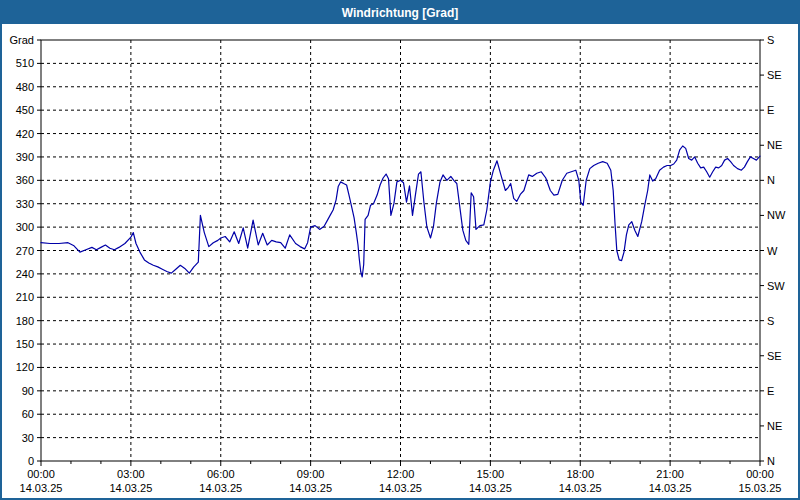  What do you see at coordinates (25, 344) in the screenshot?
I see `y-axis-label: 150` at bounding box center [25, 344].